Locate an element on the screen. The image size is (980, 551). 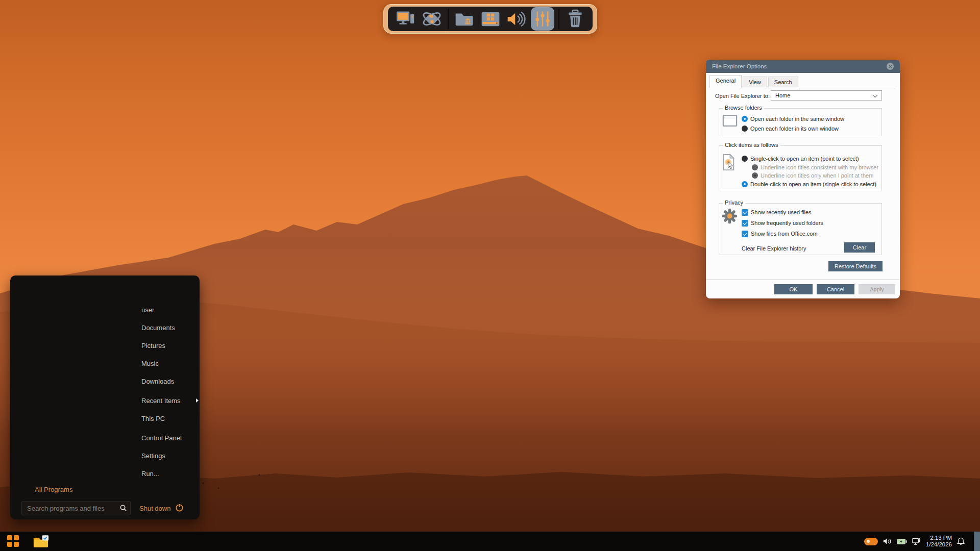
click-items-legend: Click items as follows is located at coordinates (751, 145).